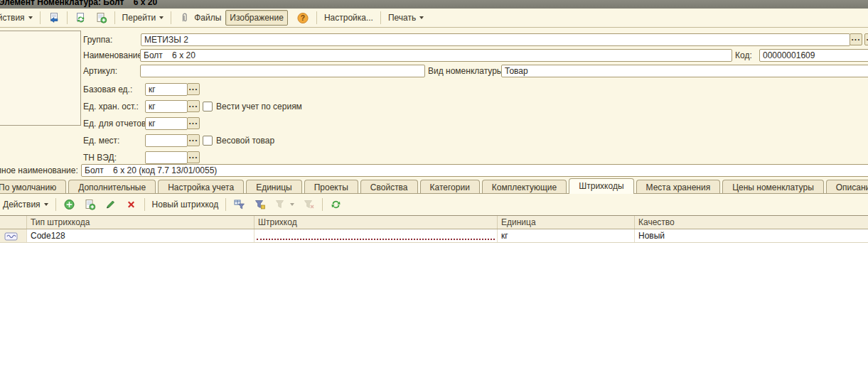 The width and height of the screenshot is (868, 365). Describe the element at coordinates (18, 18) in the screenshot. I see `actions-menu-button: Действия` at that location.